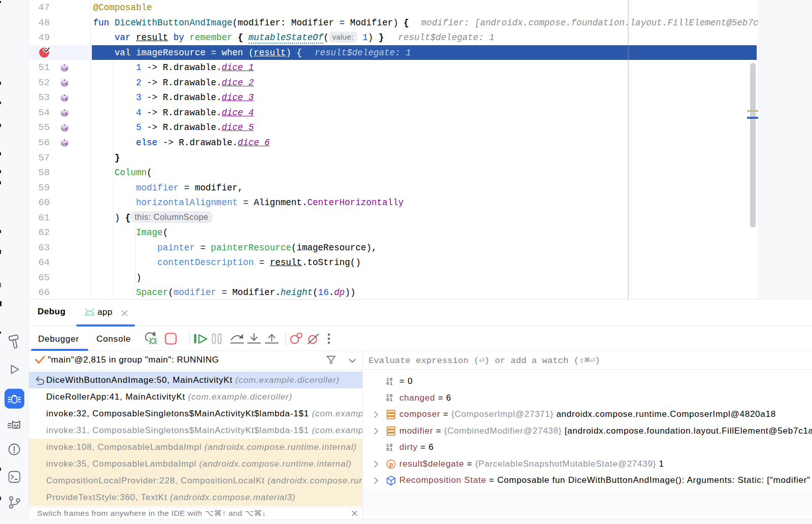  Describe the element at coordinates (391, 465) in the screenshot. I see `svg-text: p` at that location.